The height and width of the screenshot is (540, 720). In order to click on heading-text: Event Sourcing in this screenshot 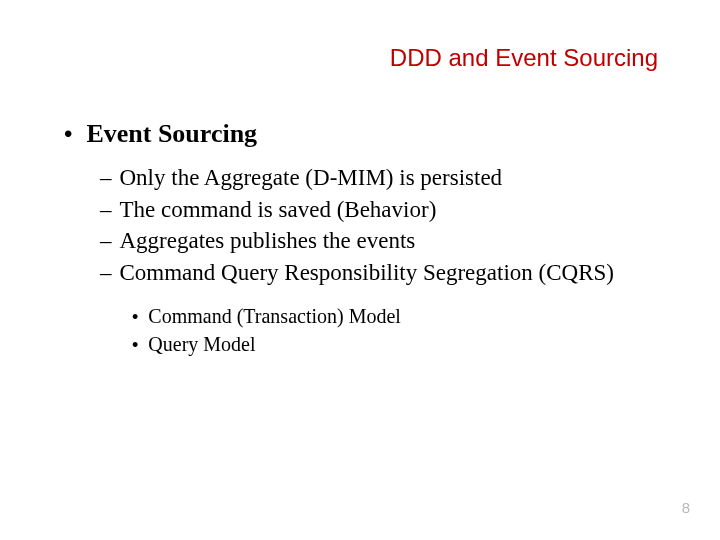, I will do `click(172, 134)`.